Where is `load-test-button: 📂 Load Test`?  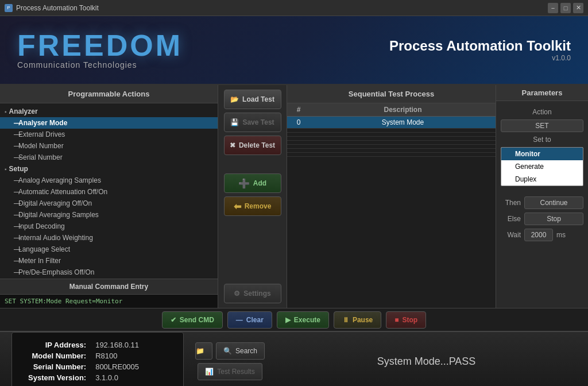 load-test-button: 📂 Load Test is located at coordinates (253, 99).